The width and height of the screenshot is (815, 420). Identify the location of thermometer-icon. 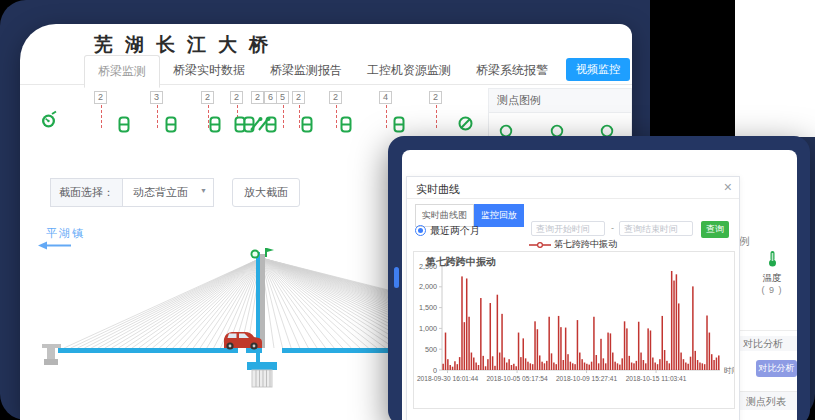
(772, 258).